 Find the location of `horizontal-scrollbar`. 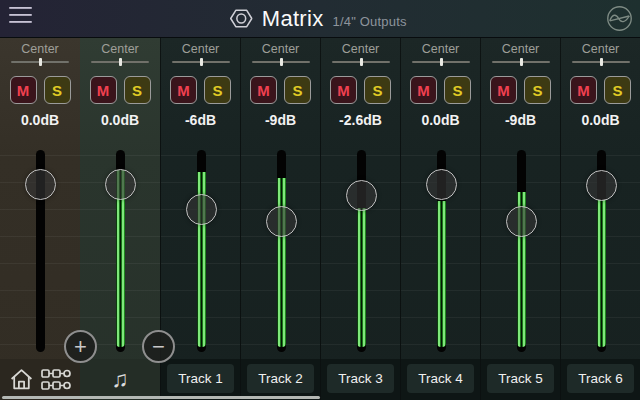

horizontal-scrollbar is located at coordinates (161, 398).